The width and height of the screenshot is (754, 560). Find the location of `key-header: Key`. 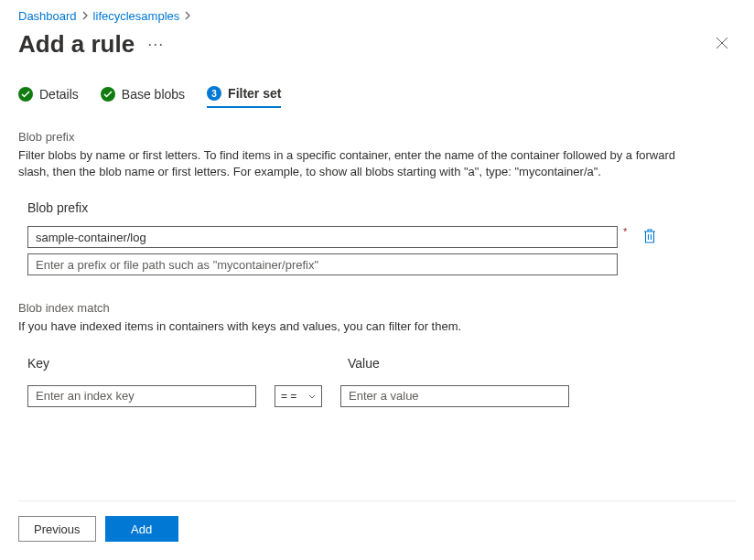

key-header: Key is located at coordinates (156, 363).